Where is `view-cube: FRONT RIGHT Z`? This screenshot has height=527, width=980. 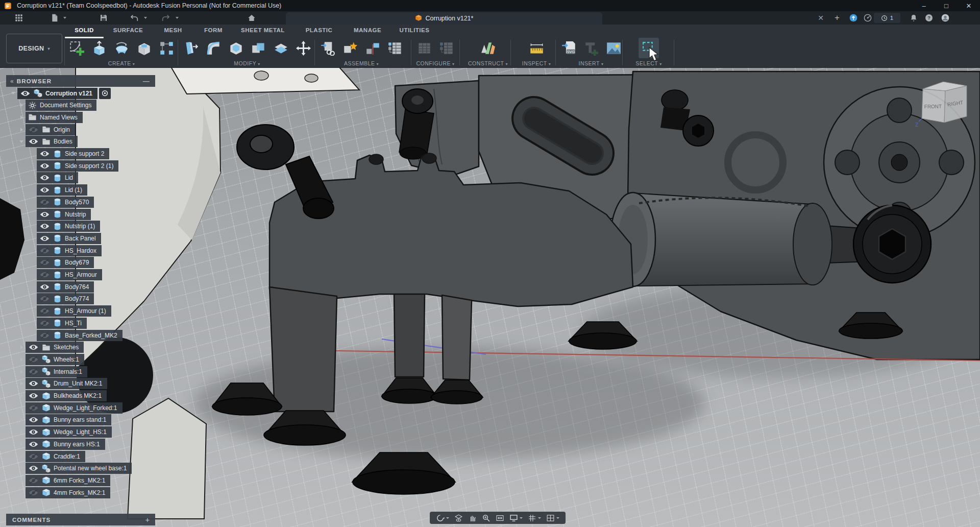
view-cube: FRONT RIGHT Z is located at coordinates (946, 103).